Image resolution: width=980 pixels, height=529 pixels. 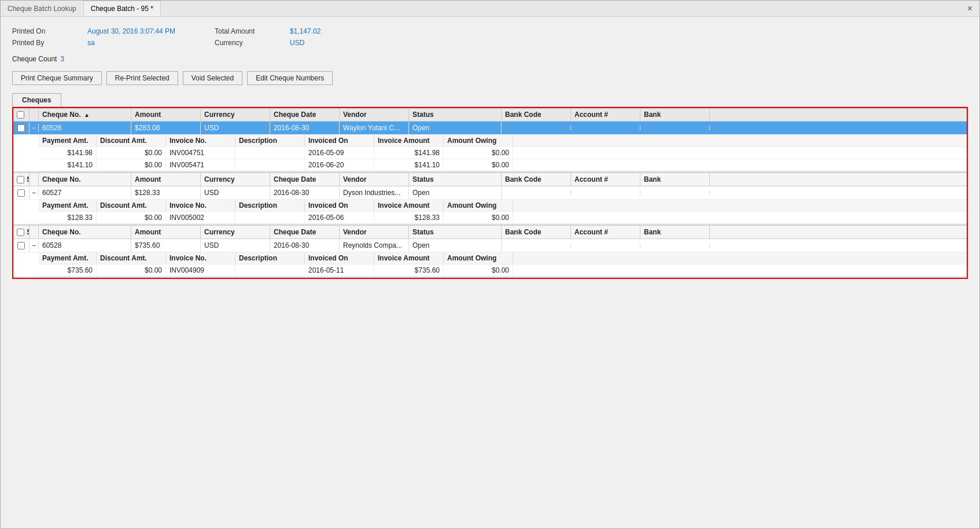 What do you see at coordinates (201, 258) in the screenshot?
I see `detail-header-cell: Invoice No.` at bounding box center [201, 258].